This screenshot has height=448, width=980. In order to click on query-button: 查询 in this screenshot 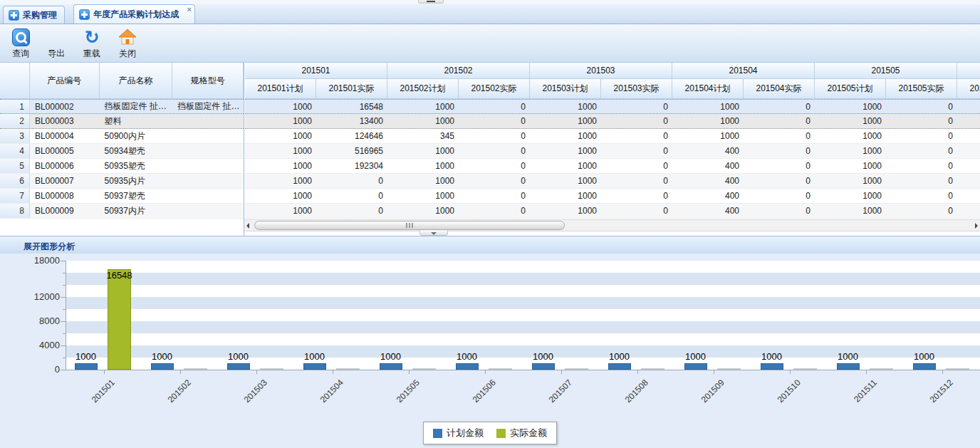, I will do `click(21, 43)`.